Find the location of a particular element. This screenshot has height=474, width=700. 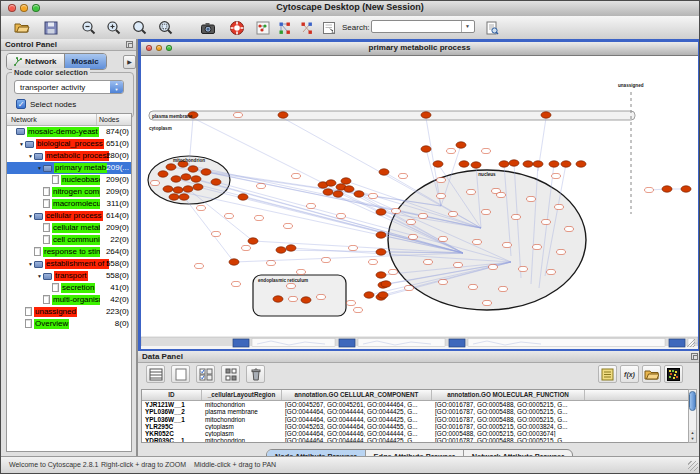

open-file-icon is located at coordinates (22, 28).